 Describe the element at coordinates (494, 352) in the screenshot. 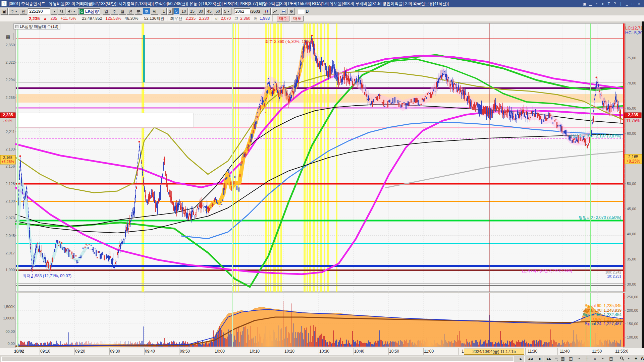

I see `crosshair-datetime-box: 2024/10/04(금) 11:17:15` at that location.